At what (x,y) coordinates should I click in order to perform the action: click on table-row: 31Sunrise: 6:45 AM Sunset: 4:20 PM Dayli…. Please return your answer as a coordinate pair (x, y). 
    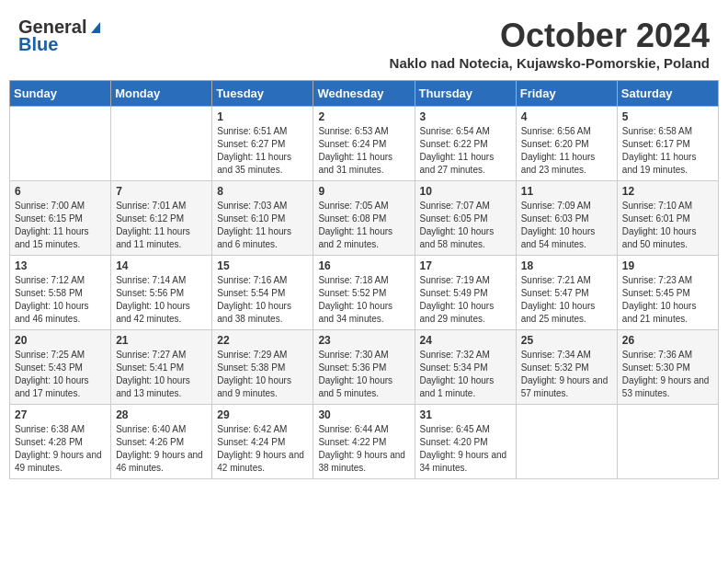
    Looking at the image, I should click on (465, 442).